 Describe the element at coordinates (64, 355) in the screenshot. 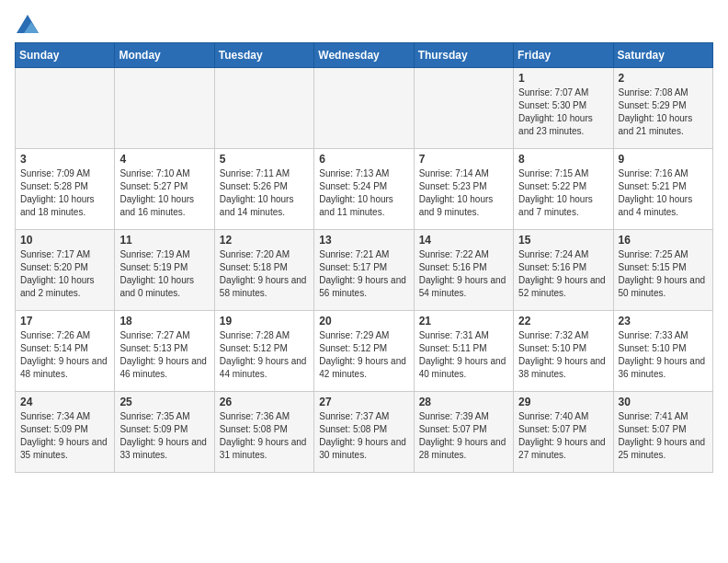

I see `day-info: Sunrise: 7:26 AM Sunset: 5:14 PM Dayligh…` at that location.